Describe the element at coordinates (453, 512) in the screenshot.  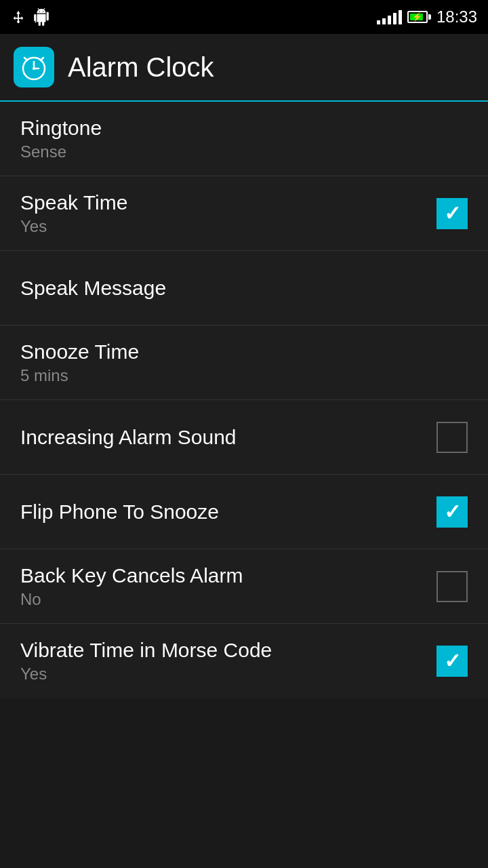
I see `checkmark-flip-phone-to-snooze: ✓` at that location.